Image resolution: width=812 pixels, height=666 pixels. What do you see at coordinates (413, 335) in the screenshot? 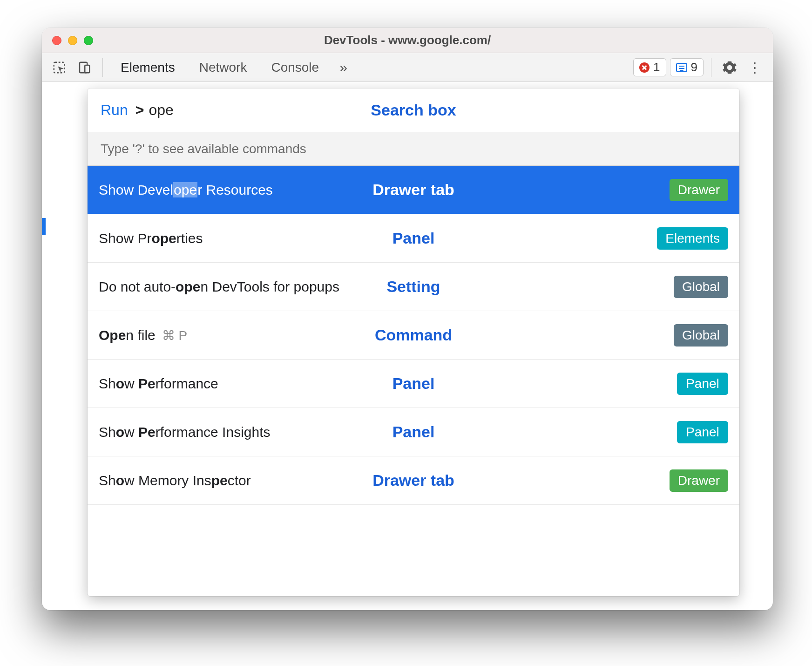
I see `annotation-label: Command` at bounding box center [413, 335].